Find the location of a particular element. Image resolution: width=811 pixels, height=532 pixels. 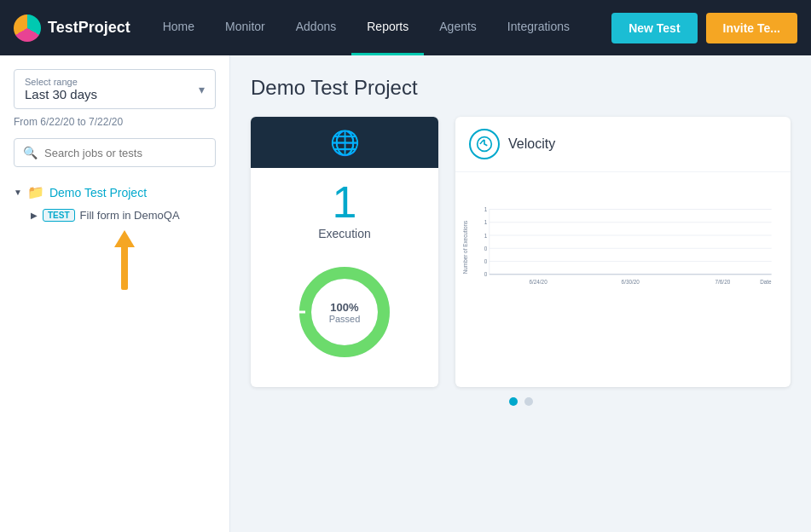

velocity-chart-svg: Number of Executions 1 1 1 is located at coordinates (619, 247).